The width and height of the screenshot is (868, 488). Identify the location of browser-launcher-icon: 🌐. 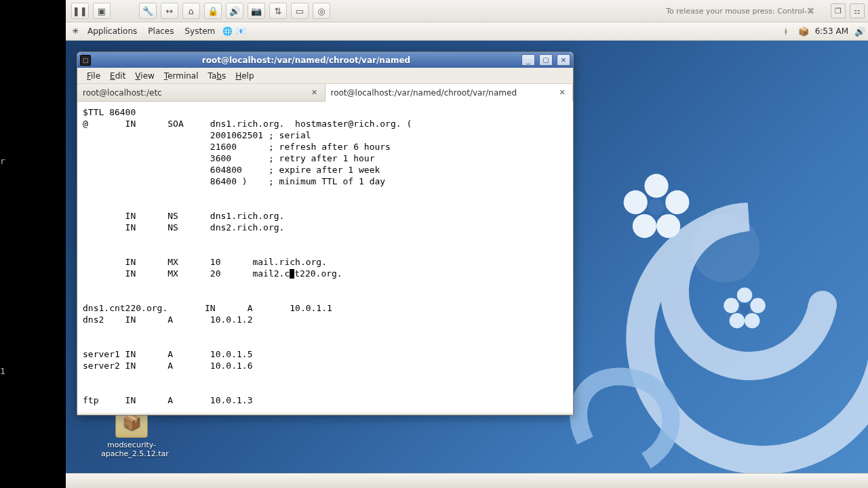
(227, 31).